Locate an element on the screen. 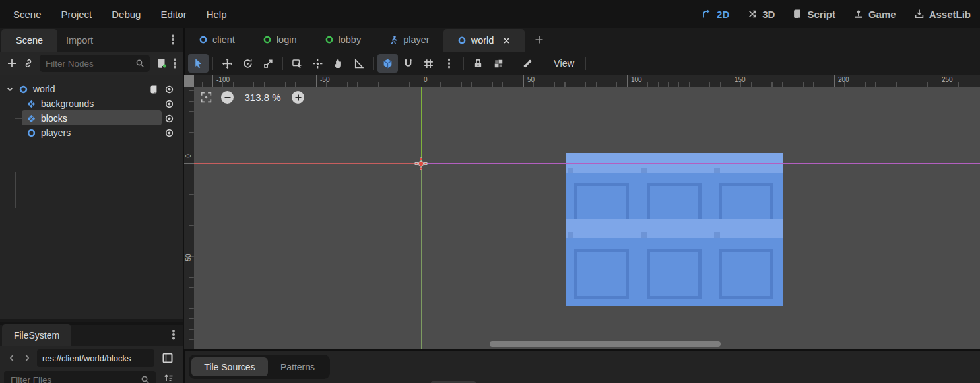 Image resolution: width=980 pixels, height=383 pixels. close-tab-icon is located at coordinates (507, 41).